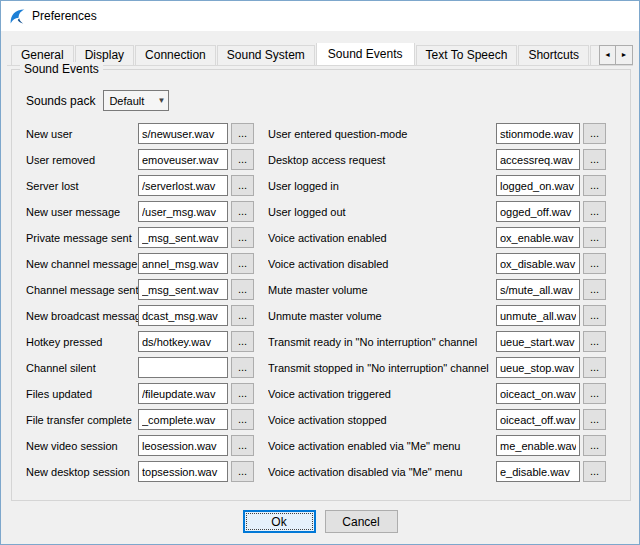  Describe the element at coordinates (437, 342) in the screenshot. I see `sound-event-row: Transmit ready in "No interruption" chan…` at that location.